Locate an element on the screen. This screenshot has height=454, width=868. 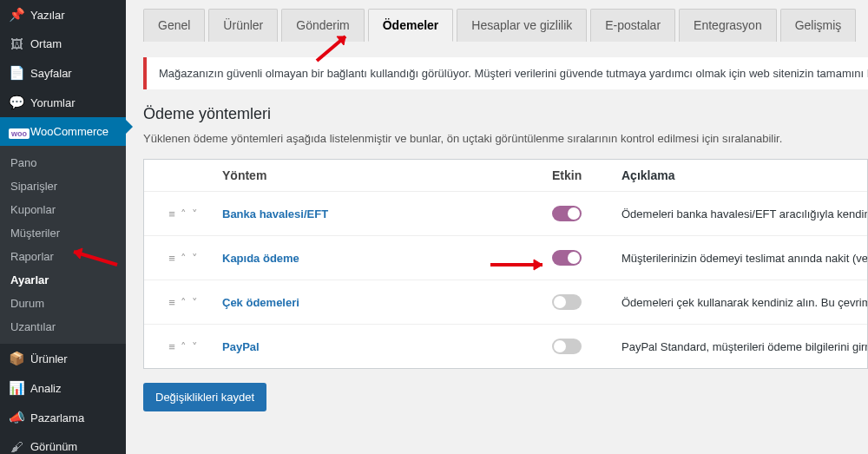
gateway-link-bacs: Banka havalesi/EFT is located at coordinates (275, 214).